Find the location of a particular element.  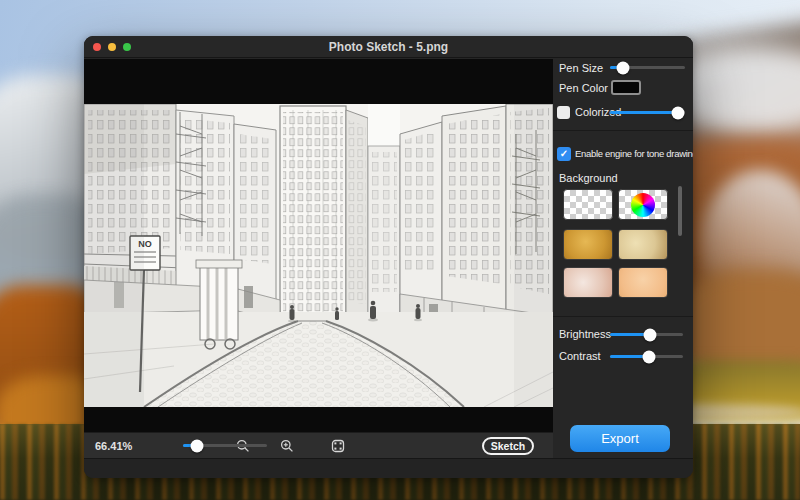

contrast-label: Contrast is located at coordinates (580, 356).